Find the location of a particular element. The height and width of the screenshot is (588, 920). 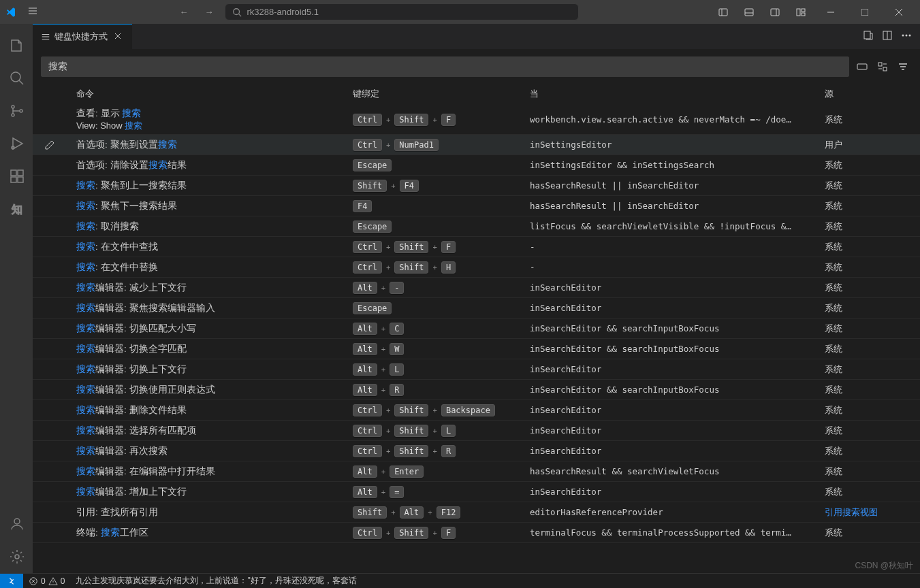

header-command: 命令 is located at coordinates (210, 94).